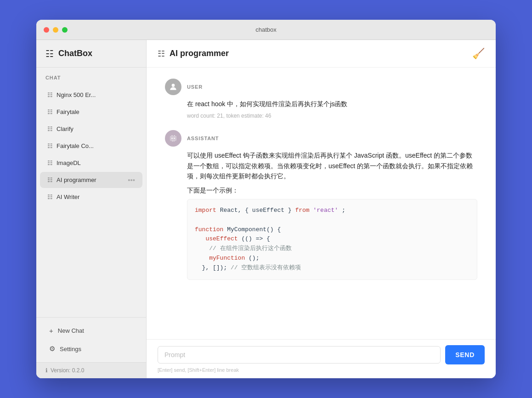 This screenshot has width=532, height=398. I want to click on chat-item-label: Clarify, so click(90, 129).